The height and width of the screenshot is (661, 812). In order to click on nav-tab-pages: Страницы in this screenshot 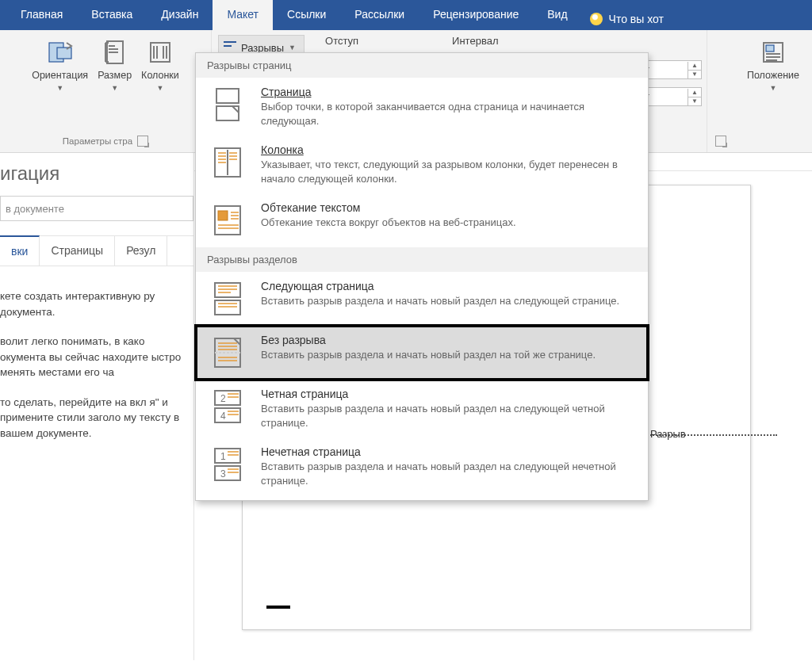, I will do `click(78, 250)`.